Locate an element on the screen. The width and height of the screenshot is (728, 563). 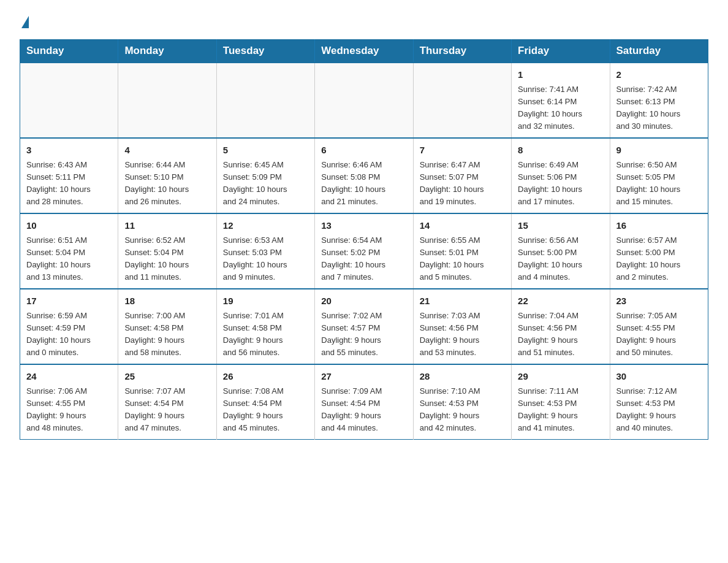
day-info: Sunrise: 6:53 AM Sunset: 5:03 PM Dayligh… is located at coordinates (266, 259).